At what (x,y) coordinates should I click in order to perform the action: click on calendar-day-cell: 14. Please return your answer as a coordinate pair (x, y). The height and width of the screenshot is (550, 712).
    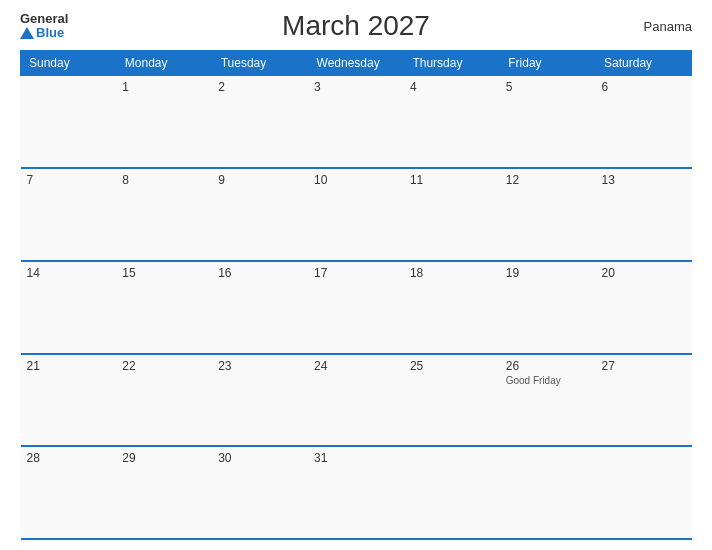
    Looking at the image, I should click on (69, 308).